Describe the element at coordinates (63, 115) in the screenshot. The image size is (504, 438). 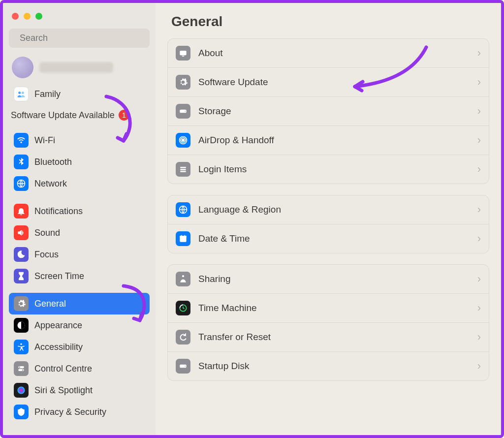
I see `update-heading-label: Software Update Available` at that location.